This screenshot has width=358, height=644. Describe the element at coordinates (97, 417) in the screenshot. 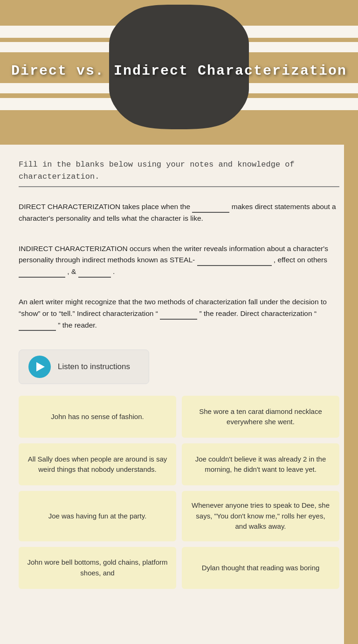

I see `card-1: John has no sense of fashion.` at that location.